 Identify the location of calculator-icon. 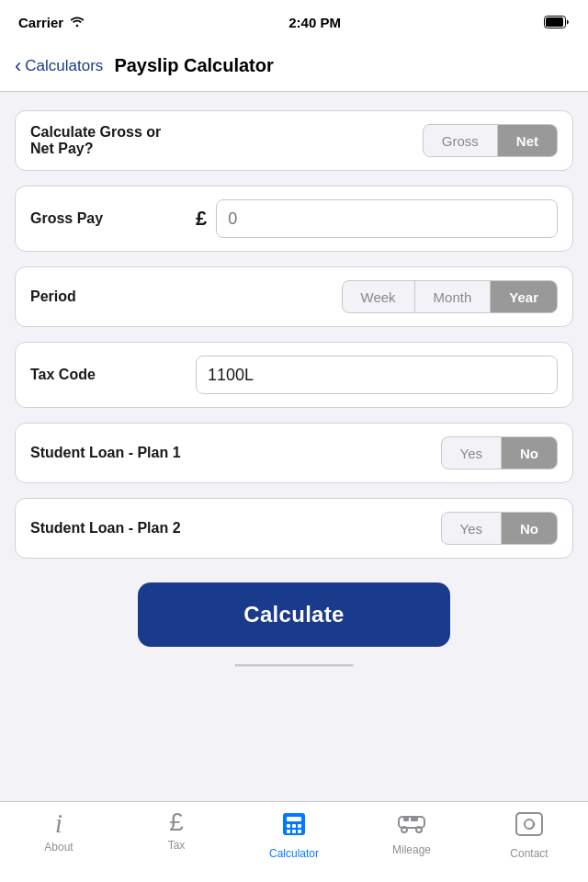
(294, 827).